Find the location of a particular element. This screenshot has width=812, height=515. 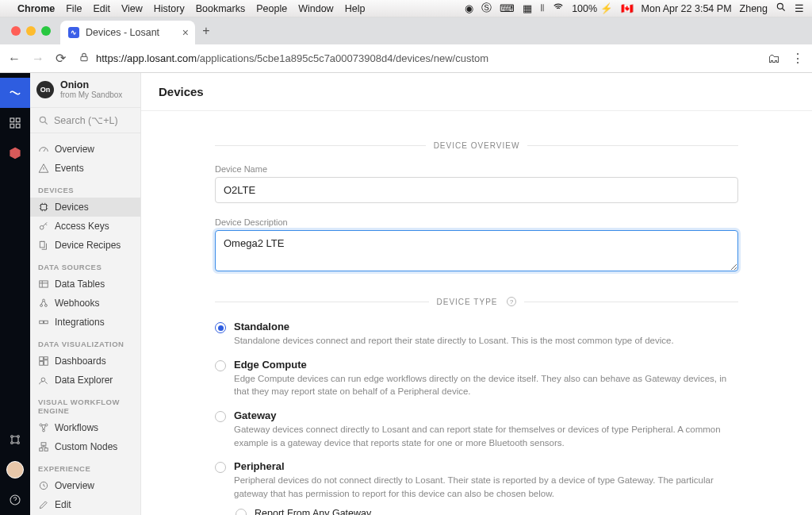

section-label: DEVICE TYPE is located at coordinates (468, 302).